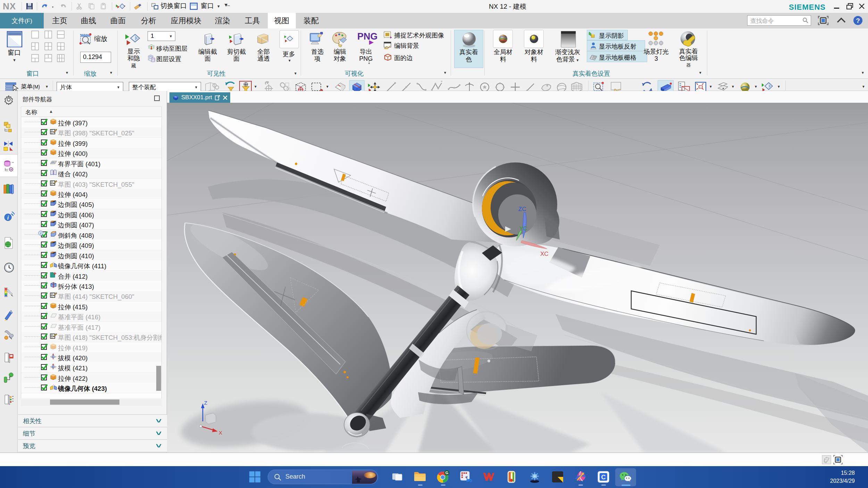  What do you see at coordinates (8, 218) in the screenshot?
I see `svg-text: i` at bounding box center [8, 218].